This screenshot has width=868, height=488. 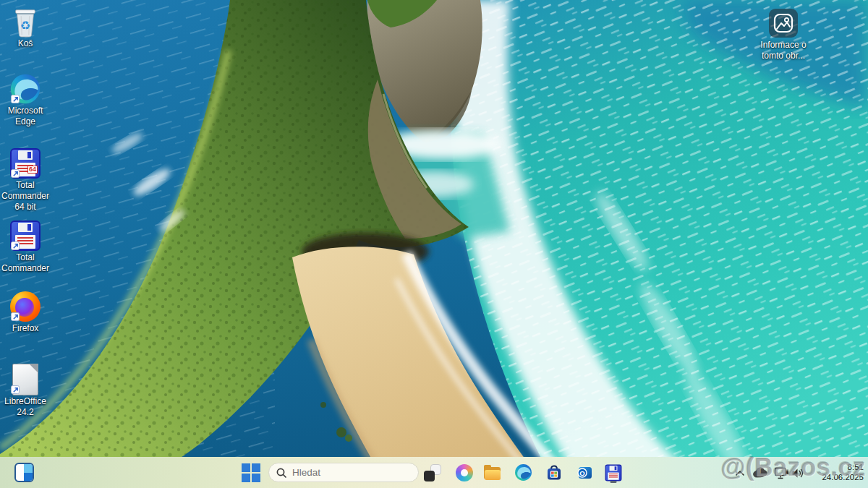 I want to click on recycle-symbol: ♻, so click(x=26, y=25).